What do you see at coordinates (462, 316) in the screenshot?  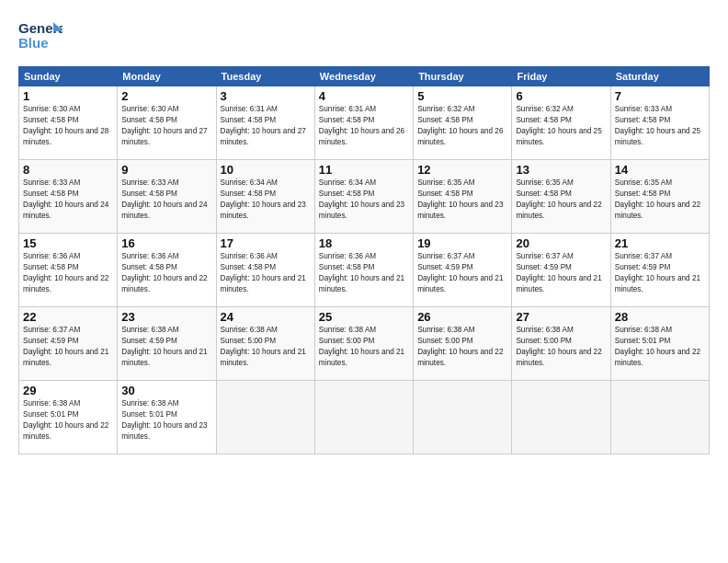 I see `day-number: 26` at bounding box center [462, 316].